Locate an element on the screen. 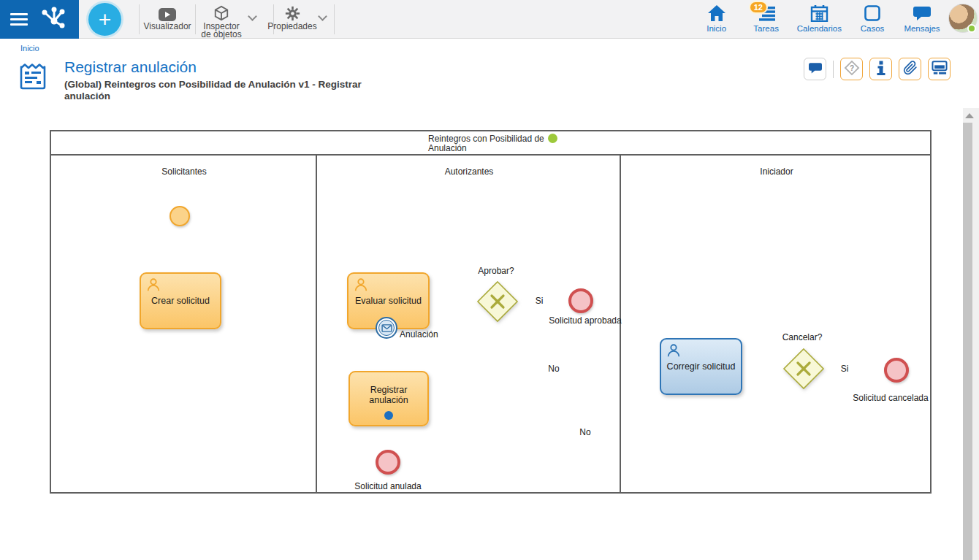 The width and height of the screenshot is (979, 560). nav-tareas: 12 Tareas is located at coordinates (766, 18).